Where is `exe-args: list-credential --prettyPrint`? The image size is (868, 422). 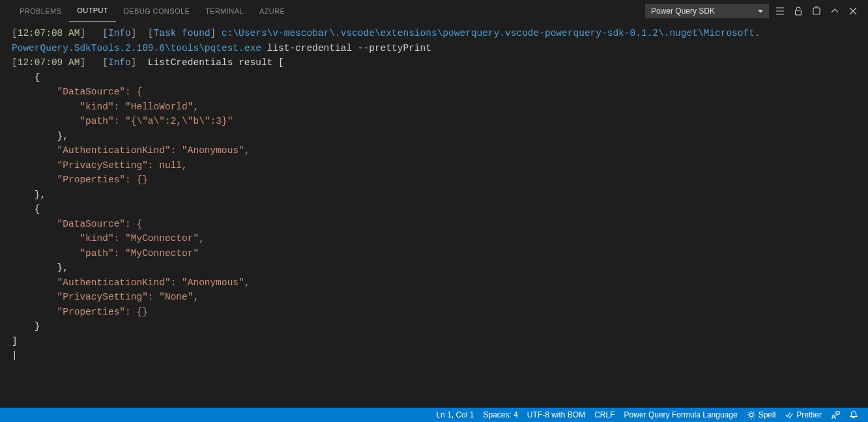 exe-args: list-credential --prettyPrint is located at coordinates (347, 48).